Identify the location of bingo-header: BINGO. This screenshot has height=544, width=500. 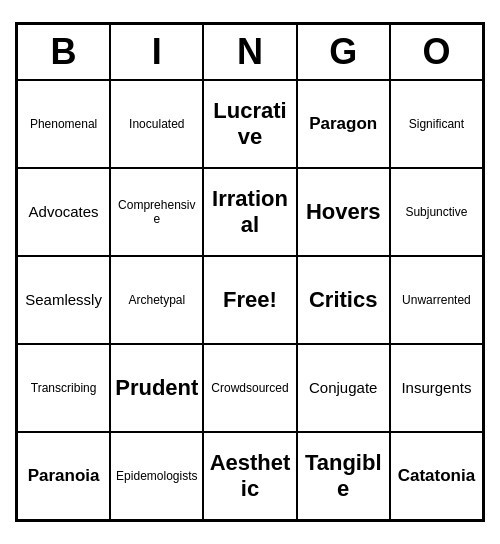
(250, 52).